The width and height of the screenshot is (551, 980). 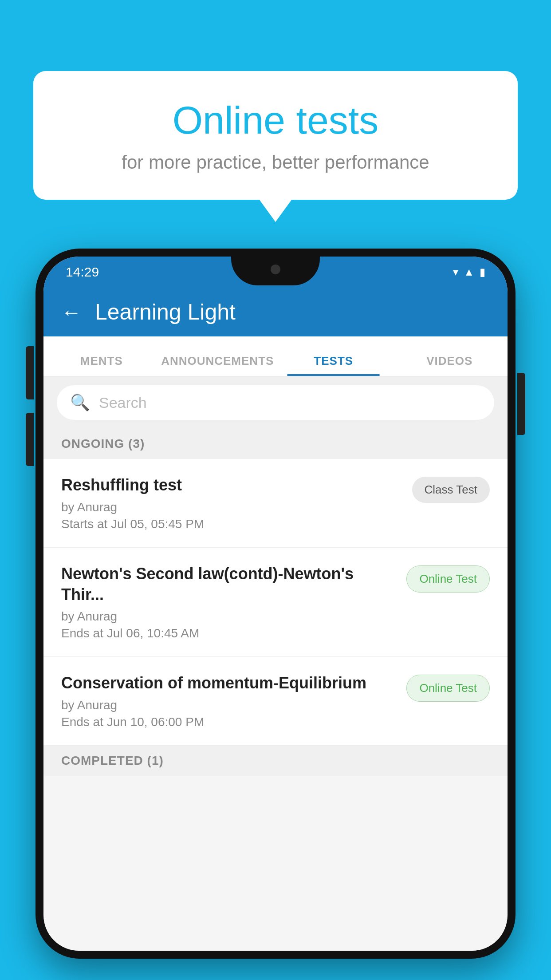 What do you see at coordinates (276, 403) in the screenshot?
I see `search-bar: 🔍 Search` at bounding box center [276, 403].